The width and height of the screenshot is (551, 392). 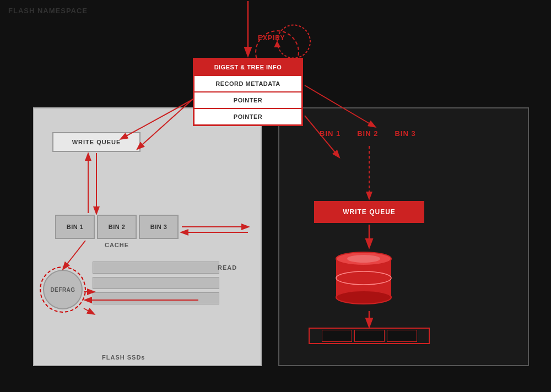 I want to click on bin-right-3: BIN 3, so click(x=405, y=133).